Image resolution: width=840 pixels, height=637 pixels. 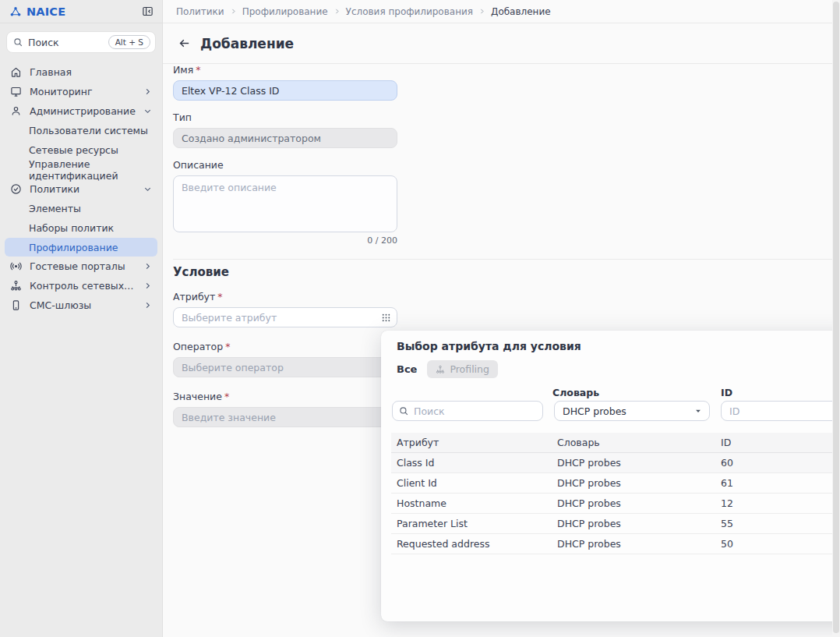 What do you see at coordinates (781, 443) in the screenshot?
I see `col-header-id: ID` at bounding box center [781, 443].